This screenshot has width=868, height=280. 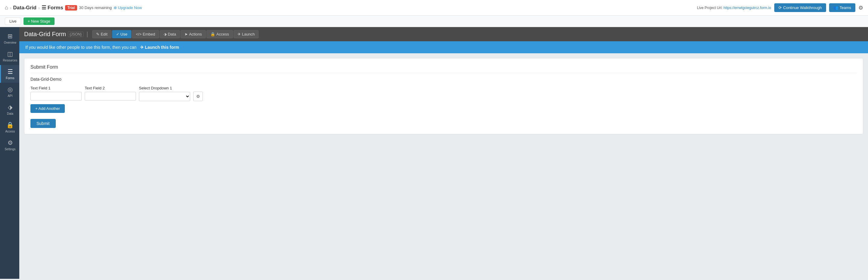 What do you see at coordinates (75, 34) in the screenshot?
I see `json-badge: {JSON}` at bounding box center [75, 34].